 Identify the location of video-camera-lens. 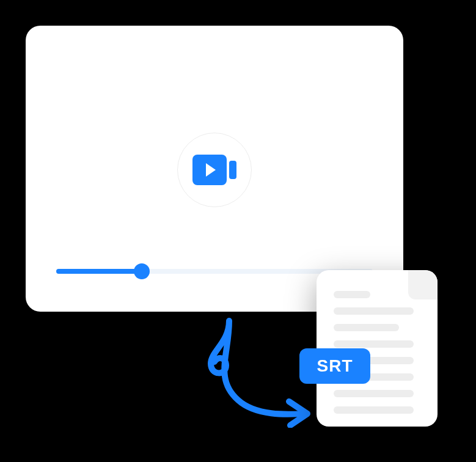
(233, 170).